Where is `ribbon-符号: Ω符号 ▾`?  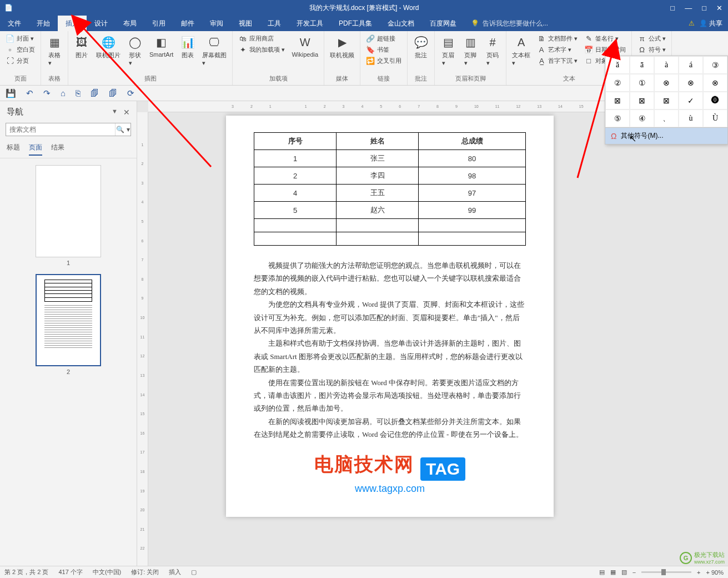
ribbon-符号: Ω符号 ▾ is located at coordinates (652, 49).